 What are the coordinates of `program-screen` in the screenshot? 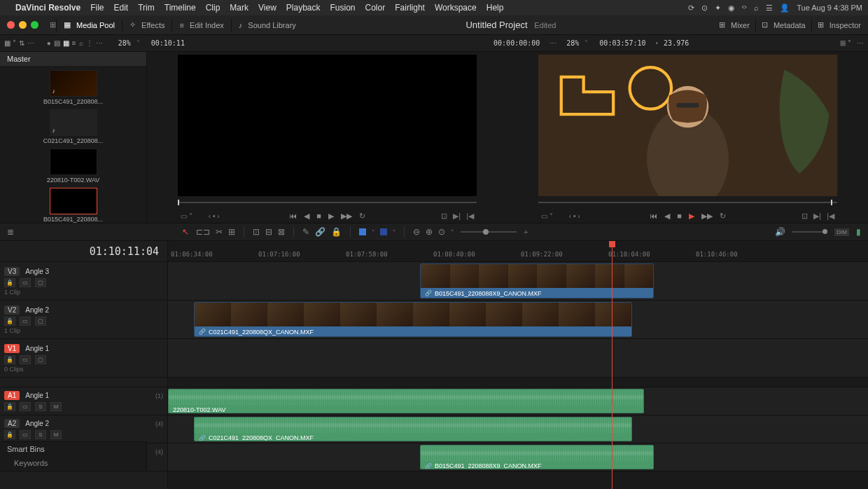 It's located at (687, 125).